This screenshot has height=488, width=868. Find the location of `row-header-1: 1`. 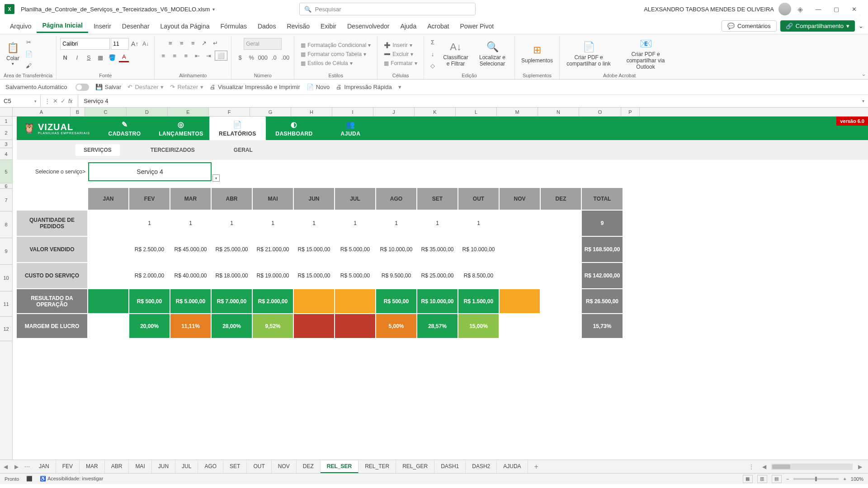

row-header-1: 1 is located at coordinates (6, 121).